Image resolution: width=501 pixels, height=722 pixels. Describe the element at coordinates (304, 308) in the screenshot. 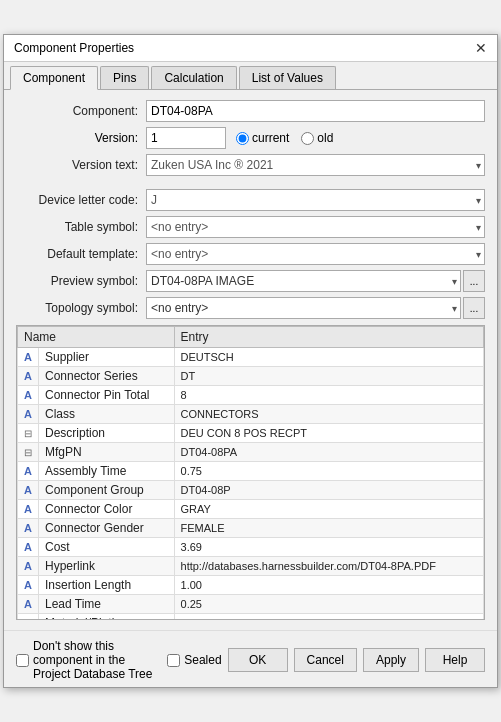

I see `topology-symbol-select-wrapper: <no entry> ▾` at that location.